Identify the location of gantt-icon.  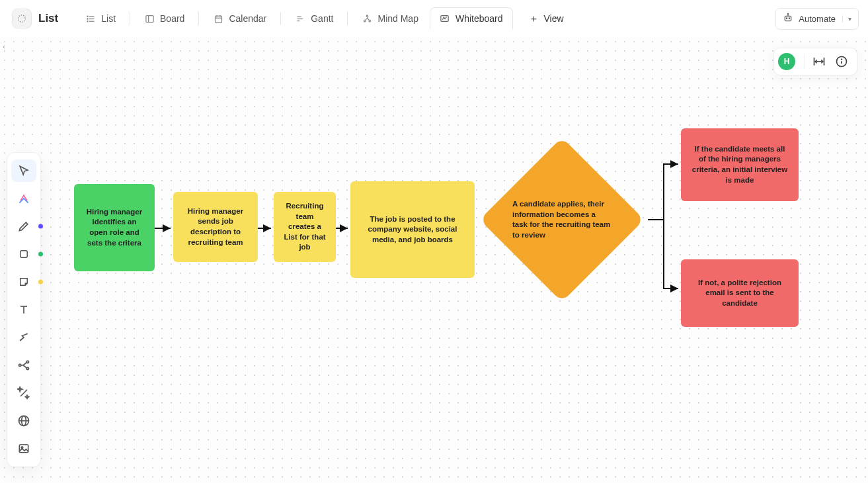
(300, 19).